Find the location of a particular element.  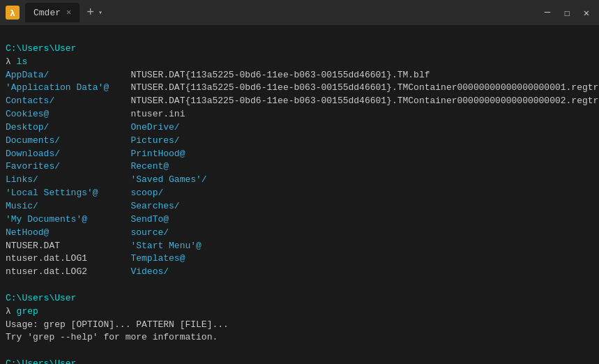

close-tab-button: ✕ is located at coordinates (68, 13).